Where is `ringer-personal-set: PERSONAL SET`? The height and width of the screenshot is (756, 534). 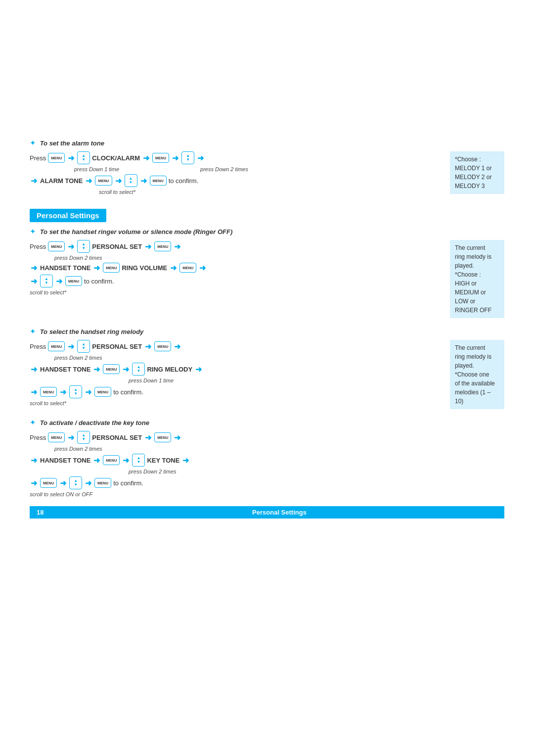 ringer-personal-set: PERSONAL SET is located at coordinates (117, 246).